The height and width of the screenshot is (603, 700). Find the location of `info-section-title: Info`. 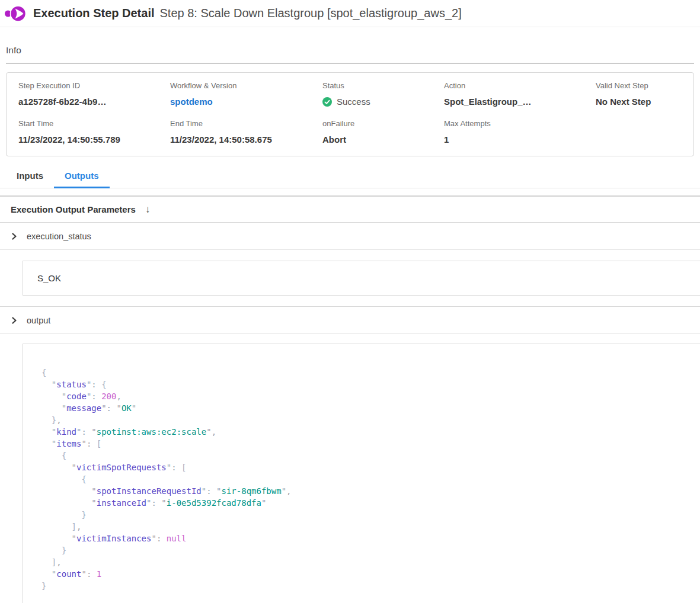

info-section-title: Info is located at coordinates (350, 54).